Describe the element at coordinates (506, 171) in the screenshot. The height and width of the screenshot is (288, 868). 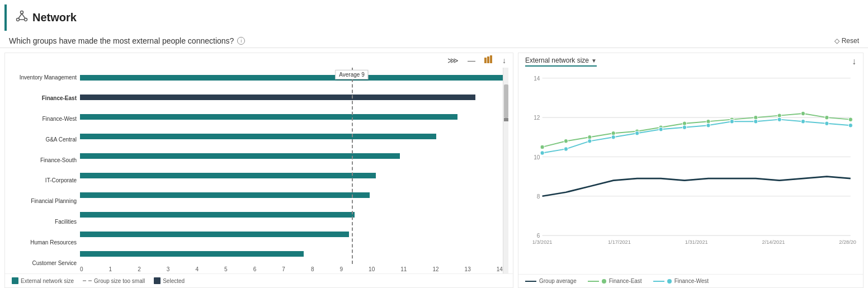
I see `scrollbar` at that location.